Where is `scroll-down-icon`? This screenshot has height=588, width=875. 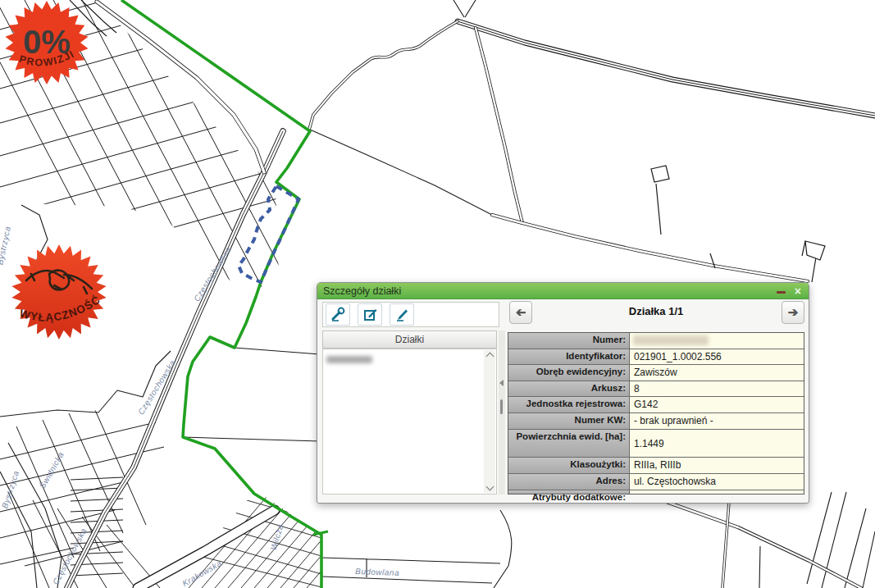
scroll-down-icon is located at coordinates (490, 487).